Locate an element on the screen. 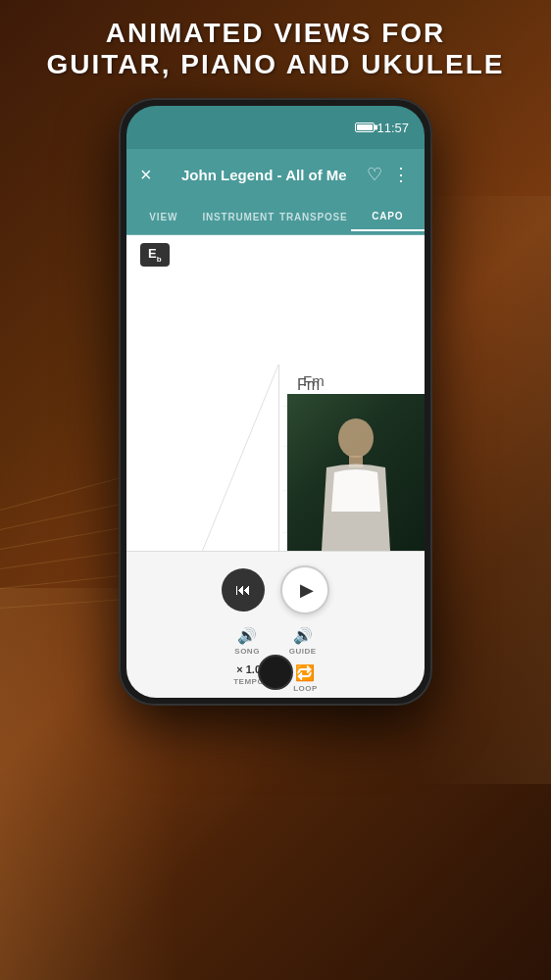 This screenshot has height=980, width=551. favorite-button: ♡ is located at coordinates (375, 174).